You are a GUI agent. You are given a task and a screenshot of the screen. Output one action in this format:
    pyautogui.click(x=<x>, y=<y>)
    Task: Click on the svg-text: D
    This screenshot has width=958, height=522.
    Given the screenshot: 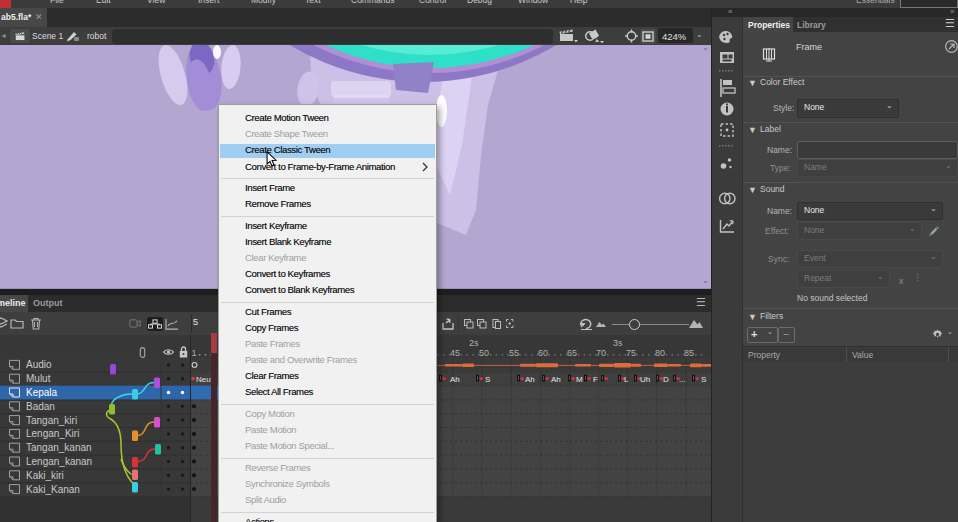 What is the action you would take?
    pyautogui.click(x=666, y=380)
    